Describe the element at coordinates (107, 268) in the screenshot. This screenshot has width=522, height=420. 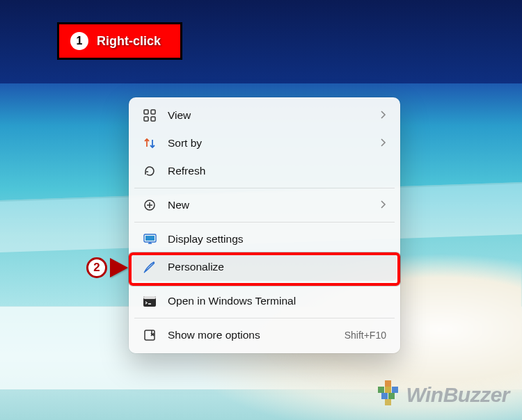
I see `annotation-step-2: 2` at that location.